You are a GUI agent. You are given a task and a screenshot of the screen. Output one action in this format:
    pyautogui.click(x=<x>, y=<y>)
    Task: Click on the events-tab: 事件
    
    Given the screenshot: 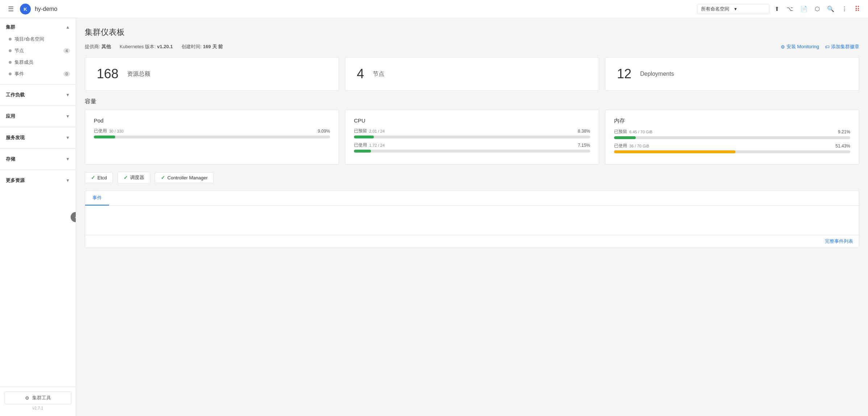 What is the action you would take?
    pyautogui.click(x=97, y=198)
    